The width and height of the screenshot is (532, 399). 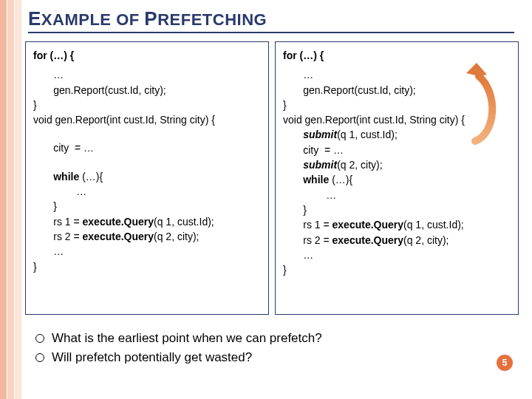 What do you see at coordinates (187, 338) in the screenshot?
I see `bullet-text: What is the earliest point when we can p…` at bounding box center [187, 338].